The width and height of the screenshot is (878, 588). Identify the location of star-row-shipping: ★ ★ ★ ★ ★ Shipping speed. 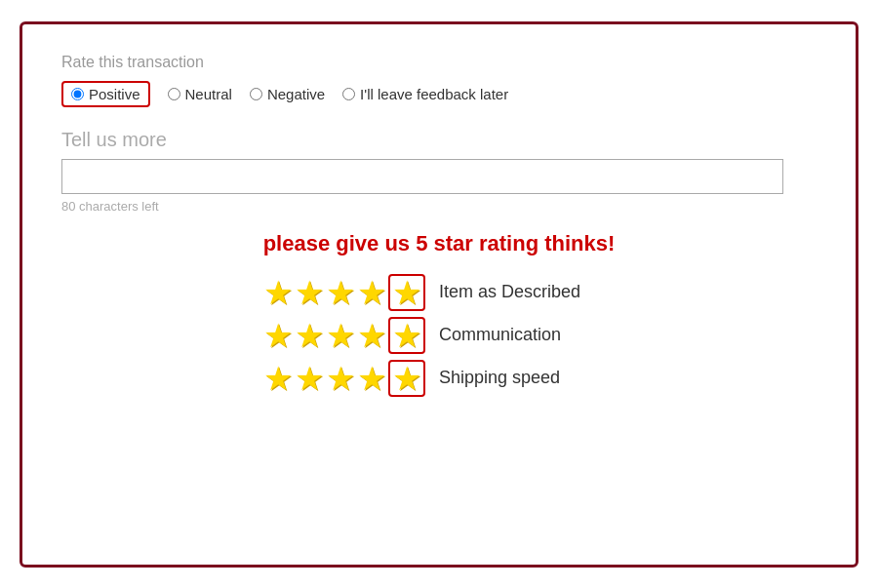
(439, 378).